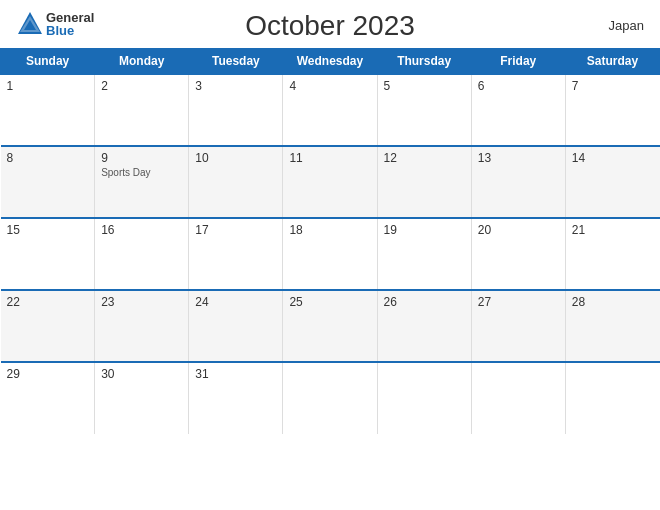 The image size is (660, 510). What do you see at coordinates (330, 158) in the screenshot?
I see `day-number: 11` at bounding box center [330, 158].